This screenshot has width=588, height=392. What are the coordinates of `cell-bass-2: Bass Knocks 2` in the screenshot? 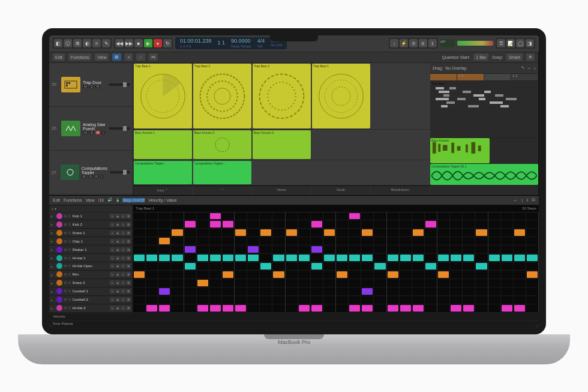 It's located at (222, 145).